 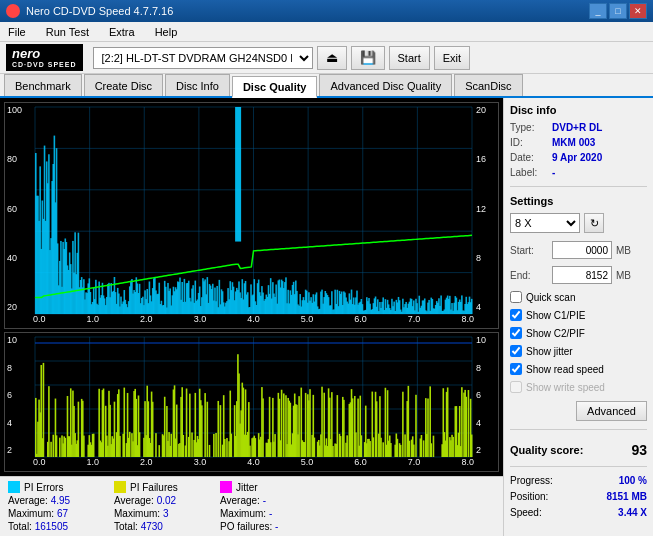 I want to click on exit-button: Exit, so click(x=452, y=58).